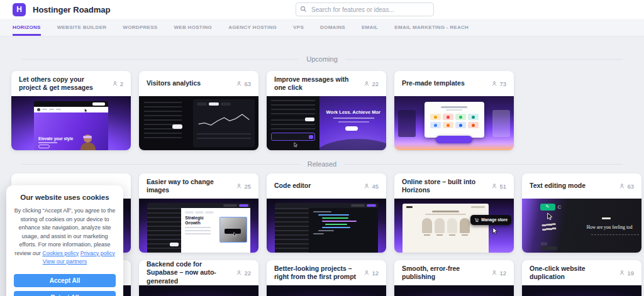 Image resolution: width=644 pixels, height=296 pixels. Describe the element at coordinates (326, 278) in the screenshot. I see `card-better-projects: Better-looking projects – right from the…` at that location.